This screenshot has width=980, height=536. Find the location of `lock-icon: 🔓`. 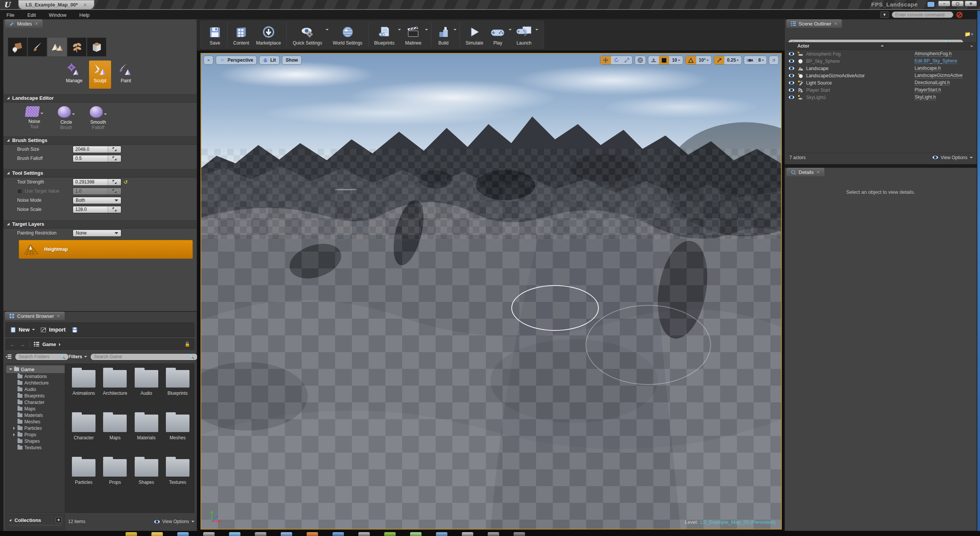

lock-icon: 🔓 is located at coordinates (187, 344).